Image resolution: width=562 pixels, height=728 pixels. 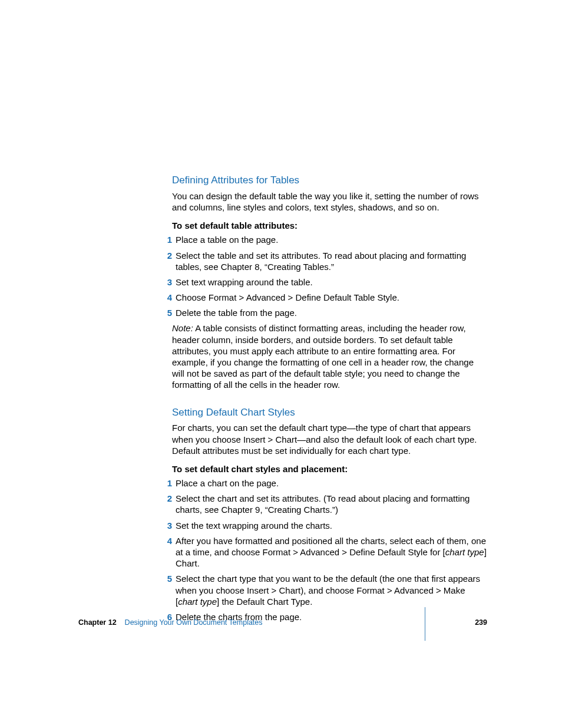 What do you see at coordinates (329, 526) in the screenshot?
I see `step-text: Set the text wrapping around the charts.` at bounding box center [329, 526].